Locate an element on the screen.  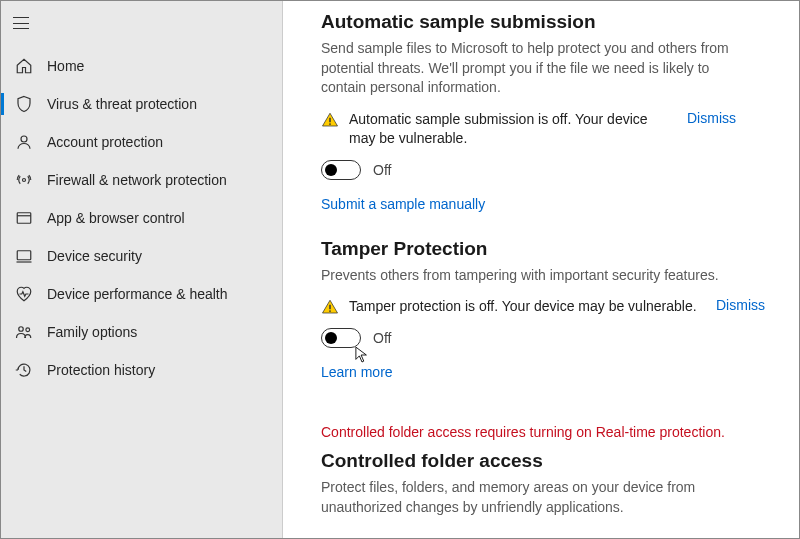
sidebar-item-label: Family options is located at coordinates (92, 332).